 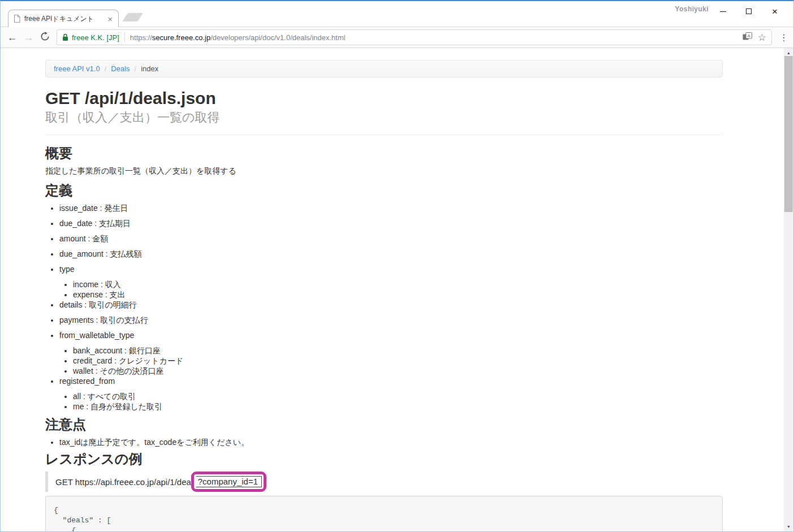 I want to click on scroll-up-icon: ▲, so click(x=788, y=53).